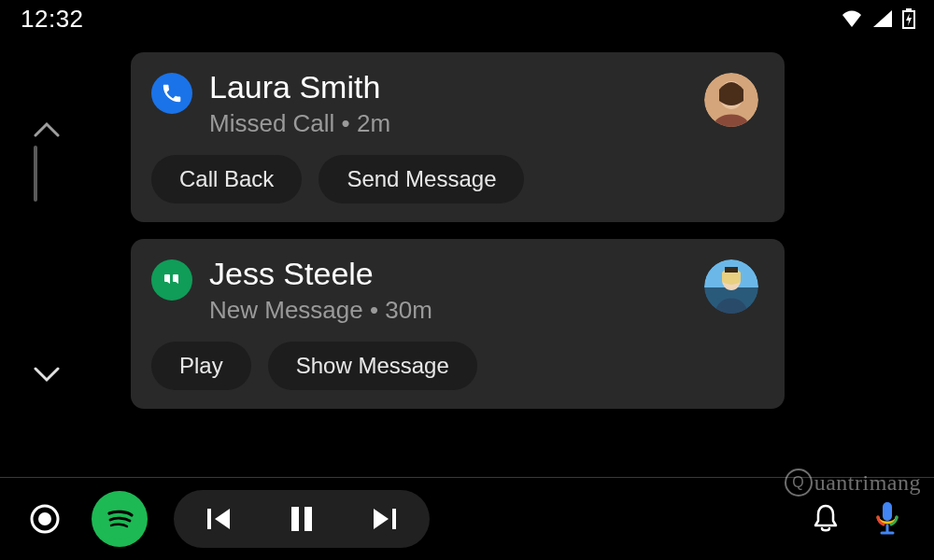 The height and width of the screenshot is (560, 934). What do you see at coordinates (852, 19) in the screenshot?
I see `wifi-icon` at bounding box center [852, 19].